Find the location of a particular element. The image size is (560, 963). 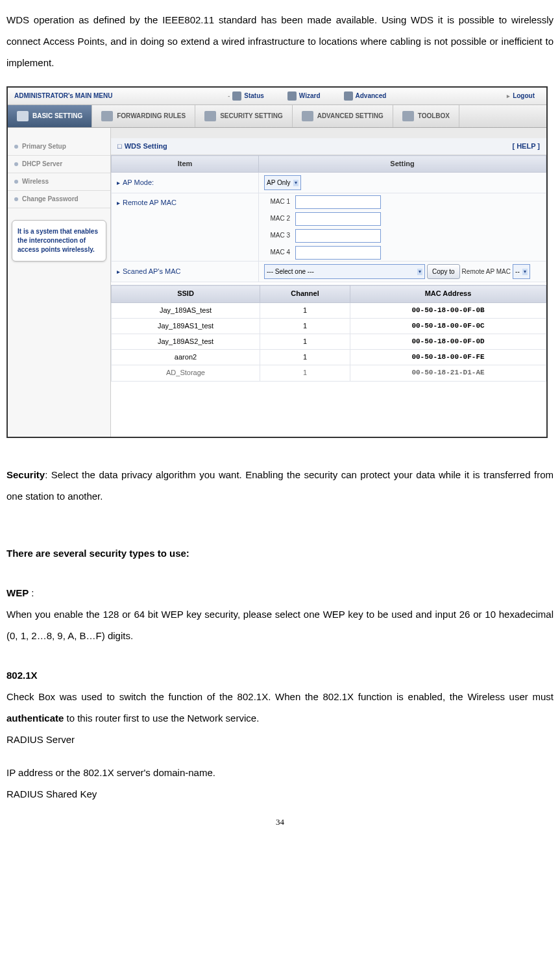

mac3-label: MAC 3 is located at coordinates (274, 236).